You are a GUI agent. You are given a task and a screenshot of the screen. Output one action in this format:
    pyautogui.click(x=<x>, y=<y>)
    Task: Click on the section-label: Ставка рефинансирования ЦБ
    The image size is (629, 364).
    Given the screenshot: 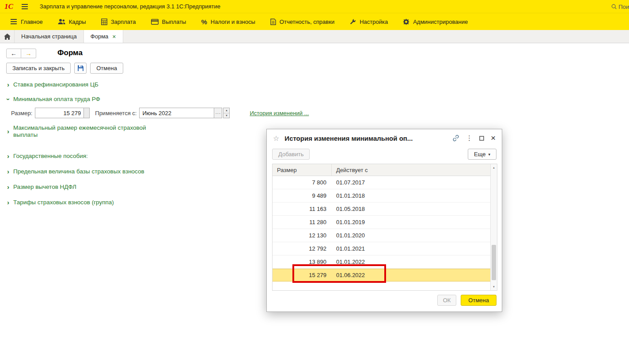 What is the action you would take?
    pyautogui.click(x=56, y=85)
    